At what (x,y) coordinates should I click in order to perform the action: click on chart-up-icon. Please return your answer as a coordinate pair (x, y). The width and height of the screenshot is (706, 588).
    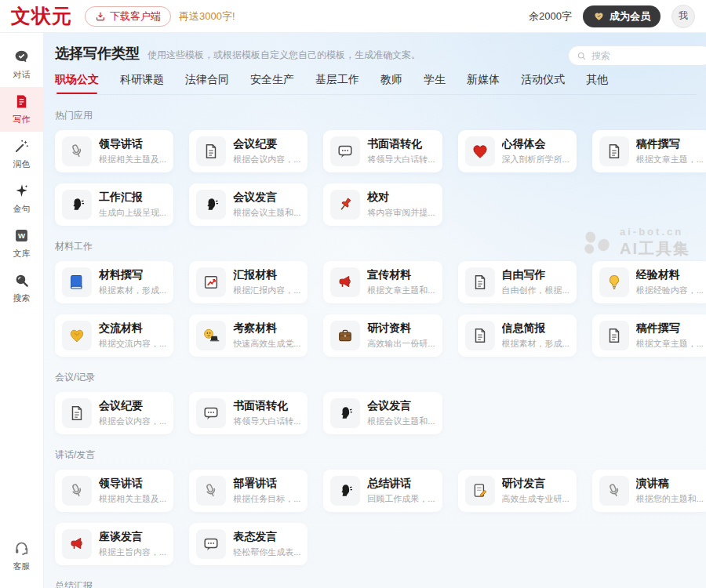
    Looking at the image, I should click on (211, 282).